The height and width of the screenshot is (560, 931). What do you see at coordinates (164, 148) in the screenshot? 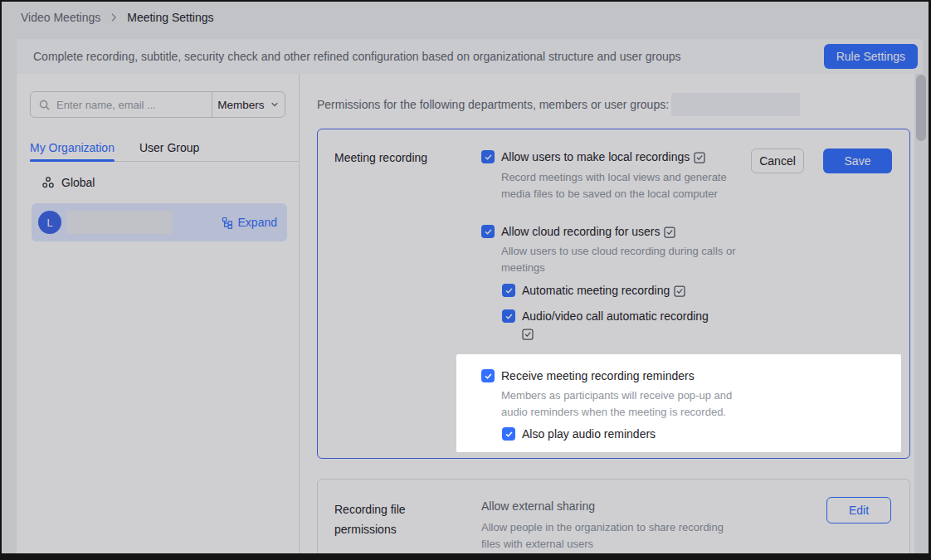
I see `sidebar-tabs: My Organization User Group` at bounding box center [164, 148].